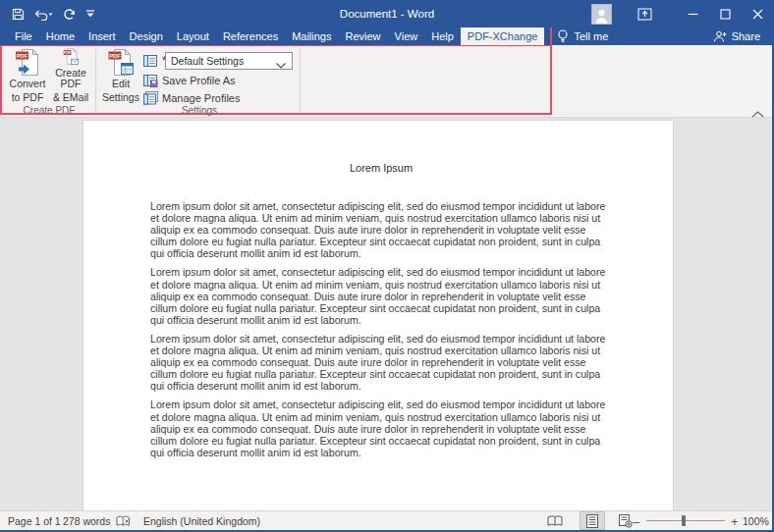 This screenshot has width=774, height=532. What do you see at coordinates (49, 110) in the screenshot?
I see `create-pdf-group-caption: Create PDF` at bounding box center [49, 110].